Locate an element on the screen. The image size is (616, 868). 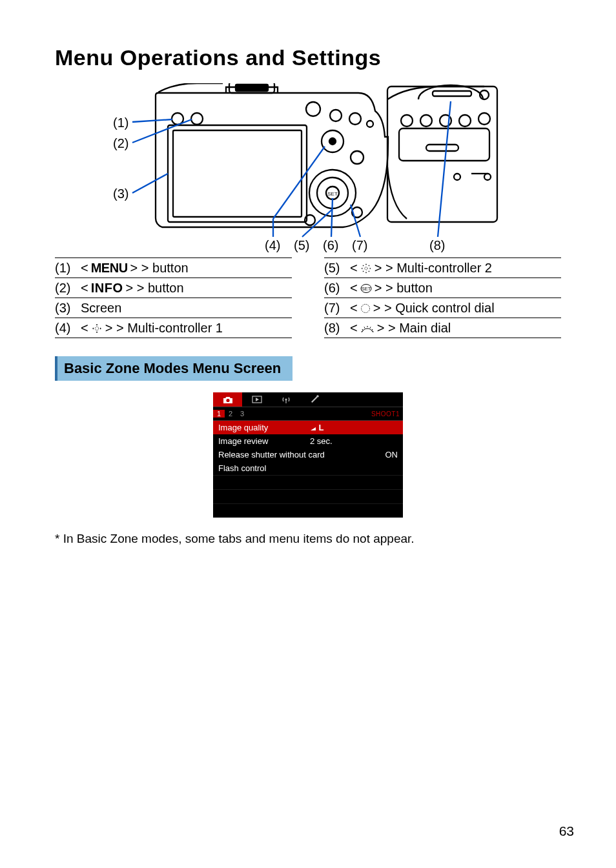
page-number: 63 is located at coordinates (567, 831).